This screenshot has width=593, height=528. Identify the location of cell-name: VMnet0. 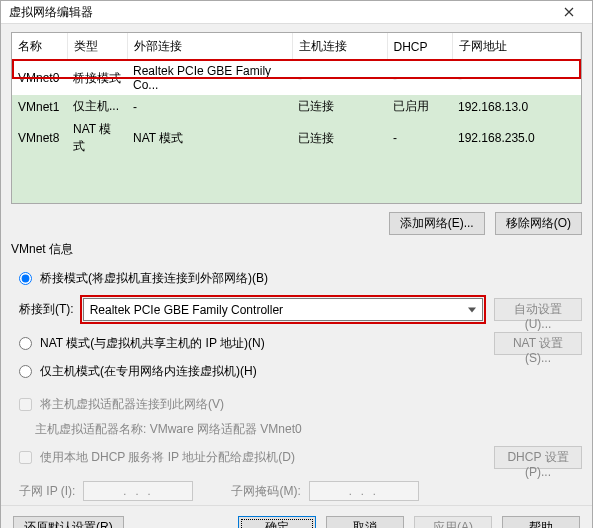
(40, 78).